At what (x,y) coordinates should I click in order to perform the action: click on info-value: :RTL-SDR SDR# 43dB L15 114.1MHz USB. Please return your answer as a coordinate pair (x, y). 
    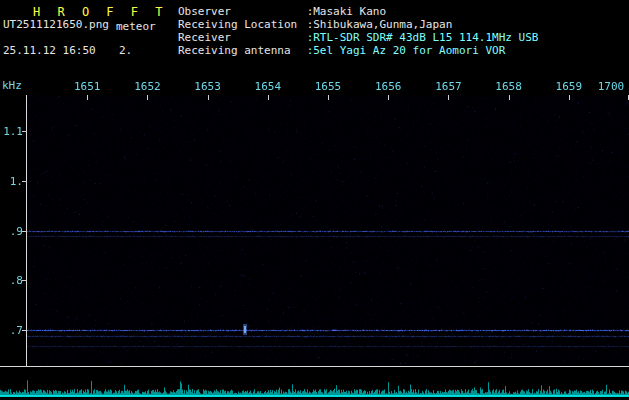
    Looking at the image, I should click on (423, 38).